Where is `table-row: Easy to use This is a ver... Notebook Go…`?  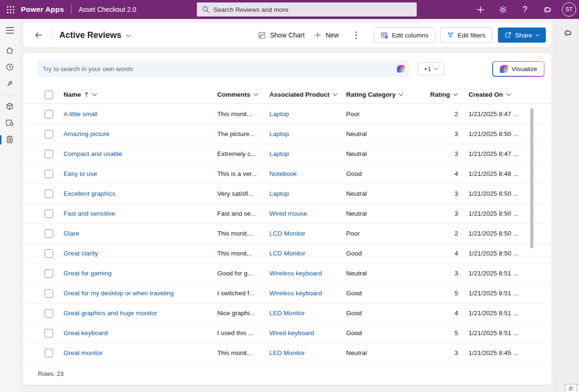
table-row: Easy to use This is a ver... Notebook Go… is located at coordinates (287, 174).